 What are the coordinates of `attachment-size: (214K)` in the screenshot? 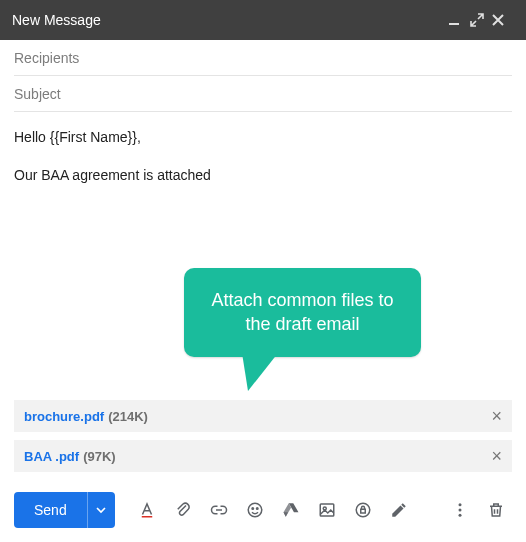 It's located at (128, 416).